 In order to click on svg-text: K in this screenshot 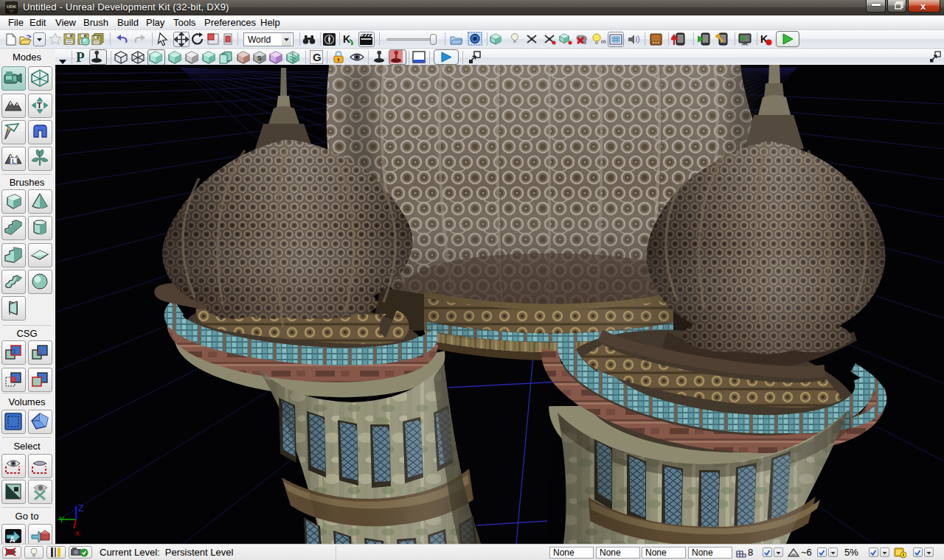, I will do `click(347, 39)`.